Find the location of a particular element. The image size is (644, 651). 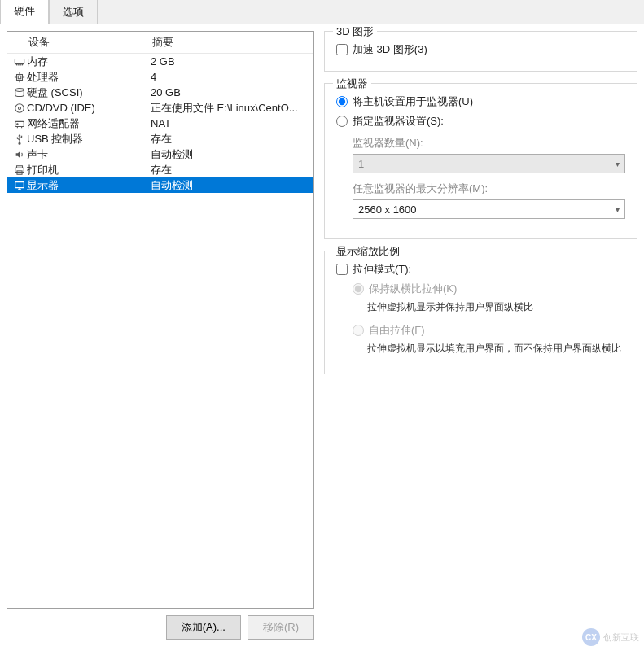

radio-keep-aspect: 保持纵横比拉伸(K) is located at coordinates (488, 289).